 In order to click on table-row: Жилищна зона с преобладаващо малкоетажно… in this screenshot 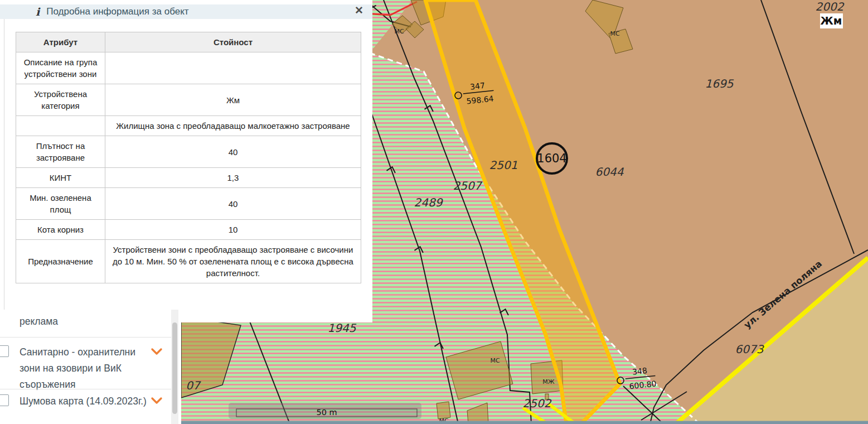, I will do `click(188, 126)`.